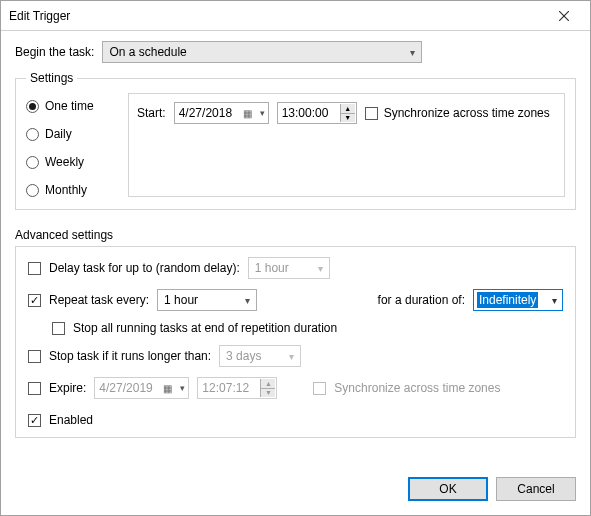 The height and width of the screenshot is (516, 591). Describe the element at coordinates (296, 16) in the screenshot. I see `titlebar: Edit Trigger` at that location.